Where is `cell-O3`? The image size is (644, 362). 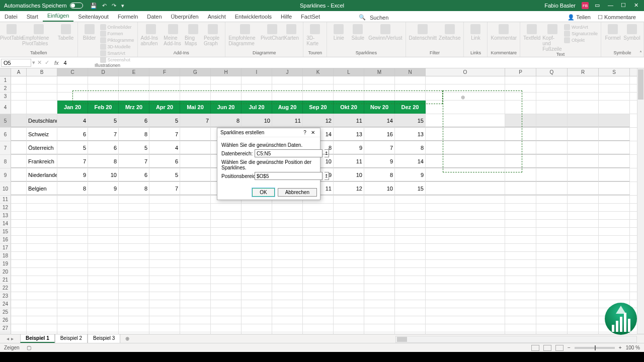 cell-O3 is located at coordinates (465, 97).